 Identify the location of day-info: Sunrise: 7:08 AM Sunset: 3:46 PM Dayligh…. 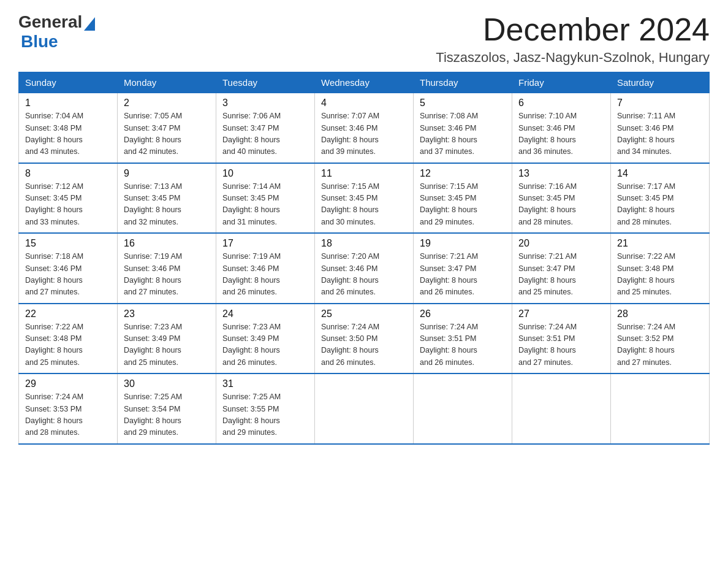
(463, 134).